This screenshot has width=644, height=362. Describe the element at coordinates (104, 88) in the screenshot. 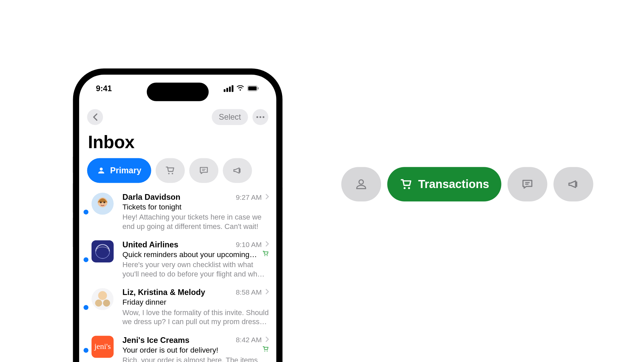

I see `status-time: 9:41` at that location.